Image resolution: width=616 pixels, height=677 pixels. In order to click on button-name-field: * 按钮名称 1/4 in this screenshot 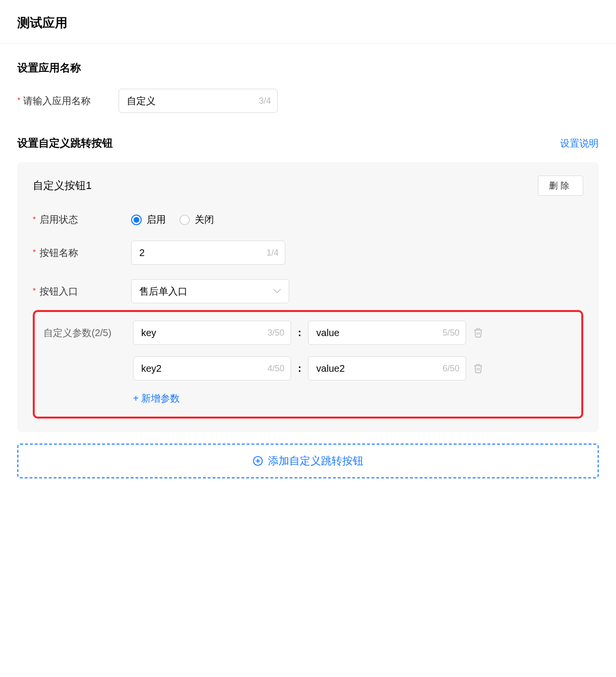, I will do `click(308, 253)`.